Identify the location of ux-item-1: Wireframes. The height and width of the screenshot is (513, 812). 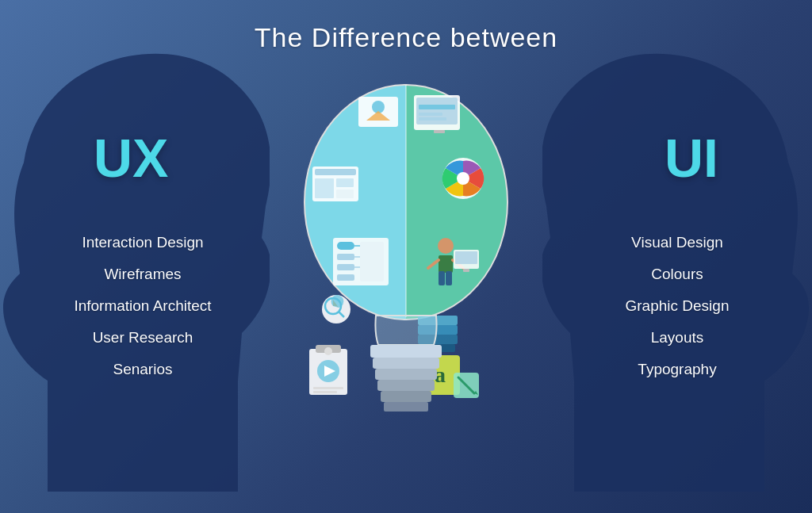
(143, 274).